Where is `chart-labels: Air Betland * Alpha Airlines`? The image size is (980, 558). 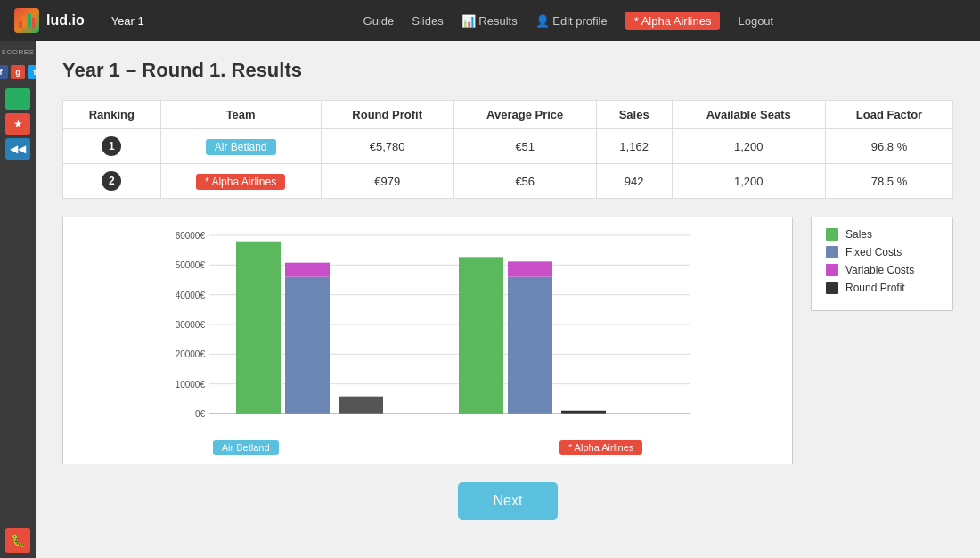 chart-labels: Air Betland * Alpha Airlines is located at coordinates (428, 447).